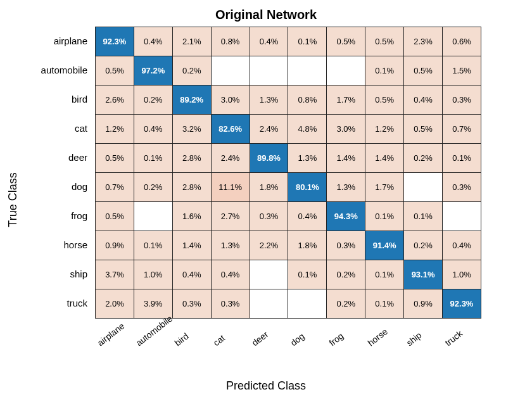  I want to click on row-label: deer, so click(46, 158).